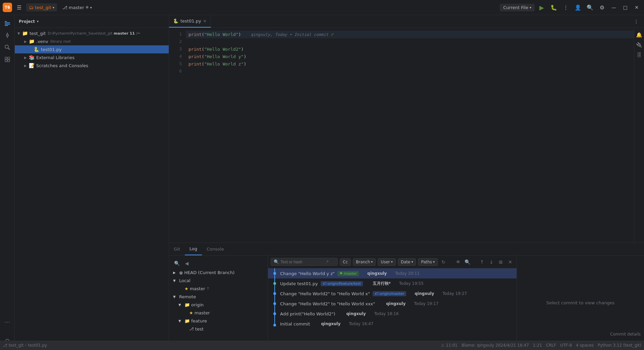 The width and height of the screenshot is (644, 350). What do you see at coordinates (392, 273) in the screenshot?
I see `commit-row: Change "Hello World y z" ⚑ master qingxu…` at bounding box center [392, 273].